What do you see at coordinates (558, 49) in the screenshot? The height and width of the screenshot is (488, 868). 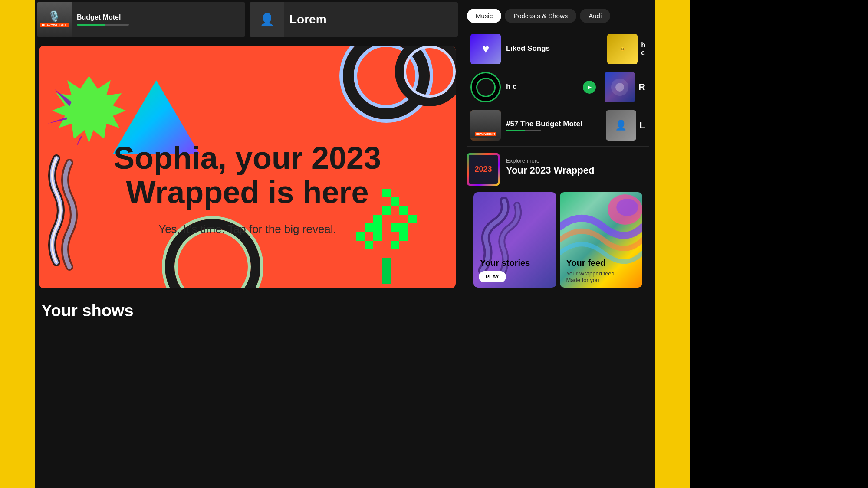 I see `liked-songs-item: ♥ Liked Songs 😊 h c` at bounding box center [558, 49].